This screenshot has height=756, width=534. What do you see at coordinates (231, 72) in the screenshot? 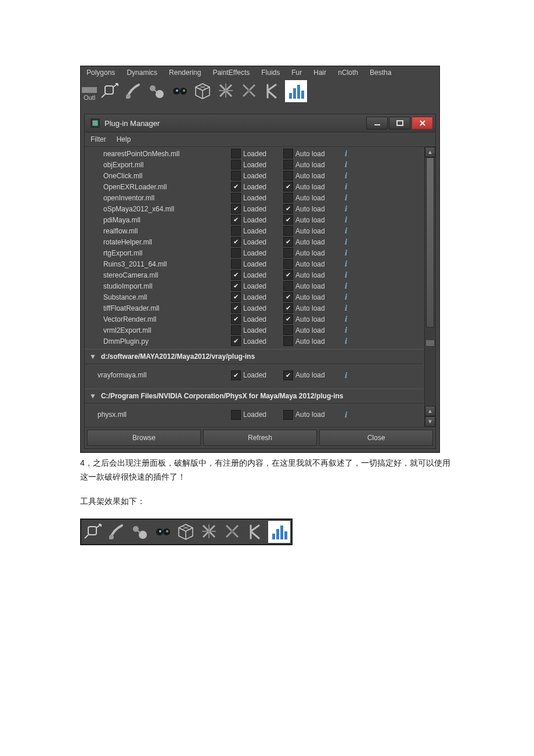
I see `shelf-tab-painteffects: PaintEffects` at bounding box center [231, 72].